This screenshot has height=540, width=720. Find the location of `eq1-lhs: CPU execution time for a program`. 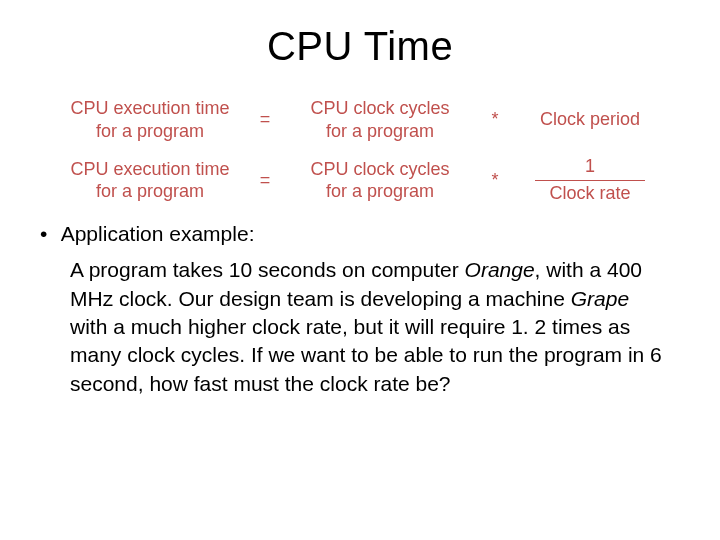

eq1-lhs: CPU execution time for a program is located at coordinates (150, 120).